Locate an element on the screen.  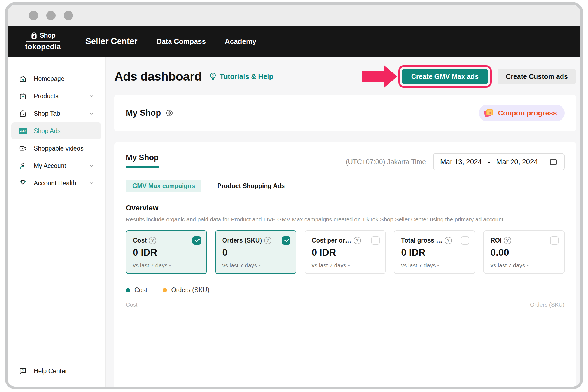
chart-plot: 0 0 is located at coordinates (345, 348).